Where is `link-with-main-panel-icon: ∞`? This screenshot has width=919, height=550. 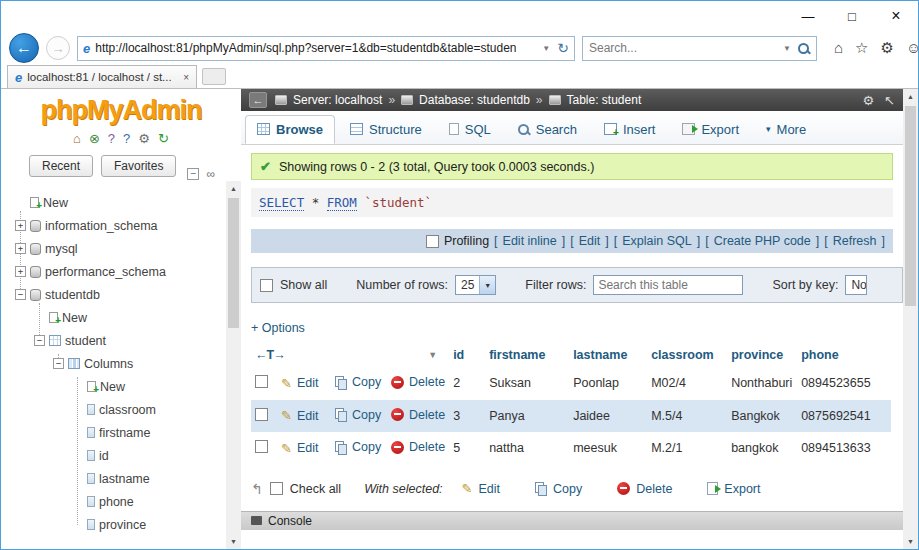 link-with-main-panel-icon: ∞ is located at coordinates (210, 174).